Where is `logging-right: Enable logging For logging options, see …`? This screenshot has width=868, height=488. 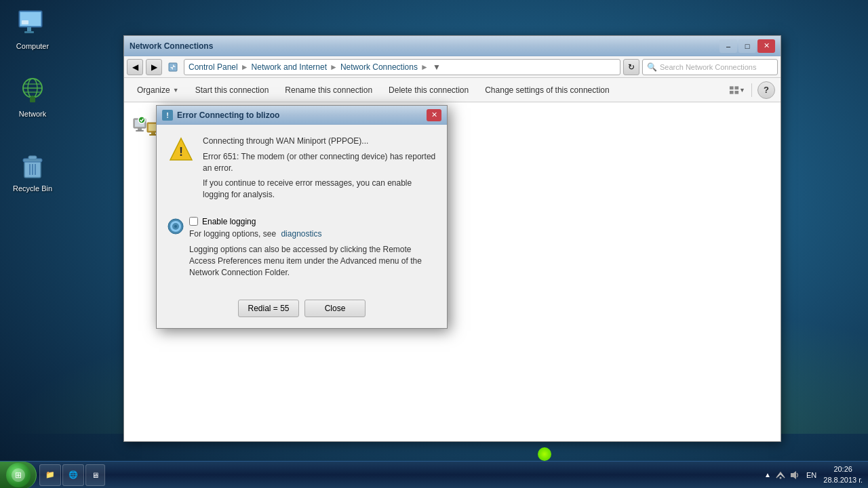 logging-right: Enable logging For logging options, see … is located at coordinates (313, 253).